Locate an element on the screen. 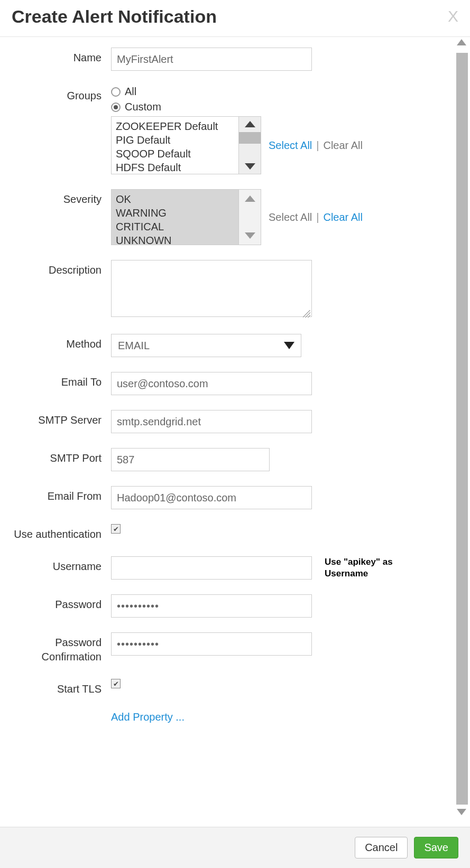  groups-radio-custom is located at coordinates (116, 107).